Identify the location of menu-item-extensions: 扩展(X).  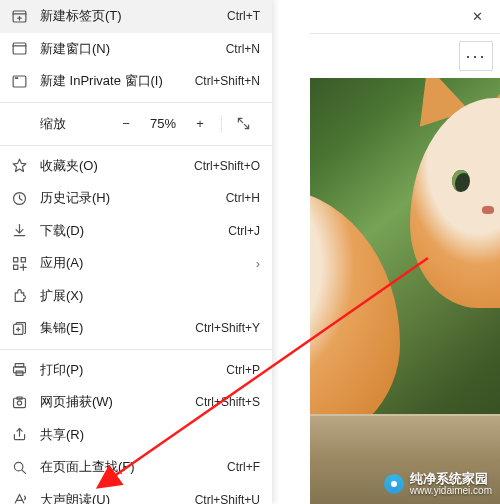
(136, 296).